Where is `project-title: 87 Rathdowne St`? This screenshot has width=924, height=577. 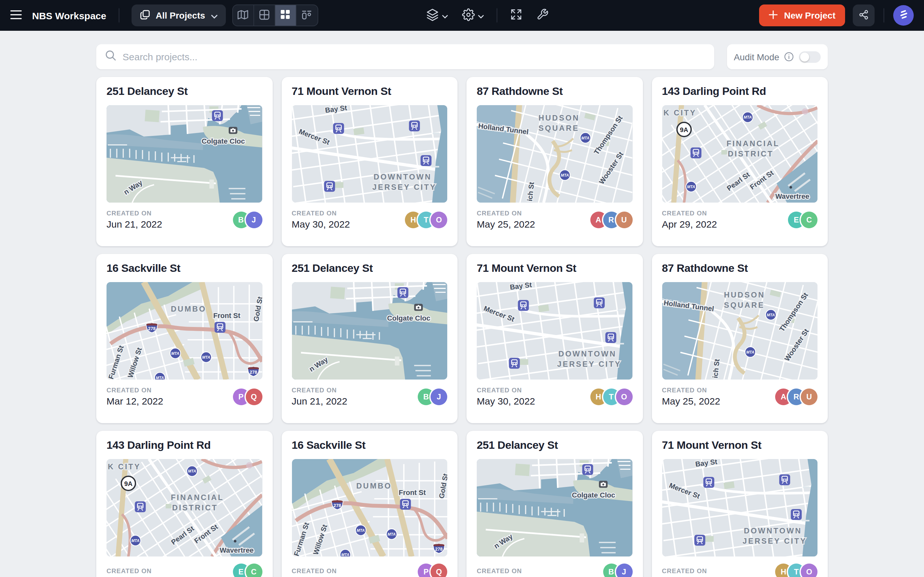
project-title: 87 Rathdowne St is located at coordinates (740, 269).